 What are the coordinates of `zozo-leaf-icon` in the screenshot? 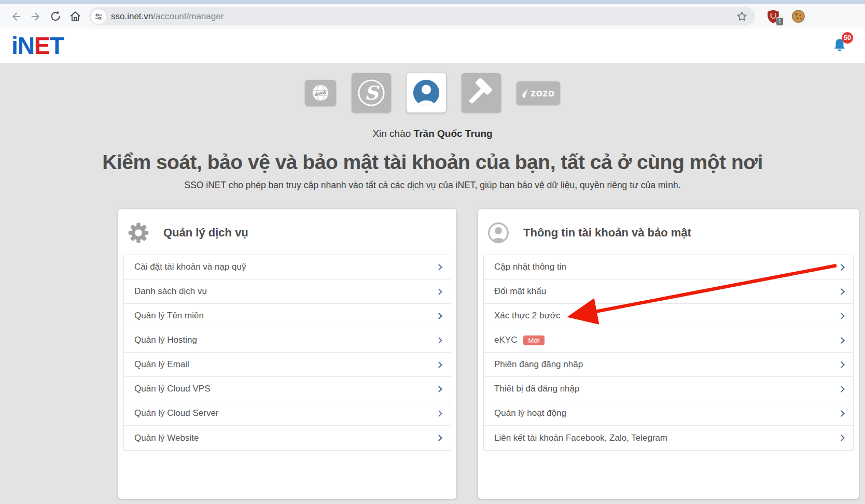 It's located at (525, 93).